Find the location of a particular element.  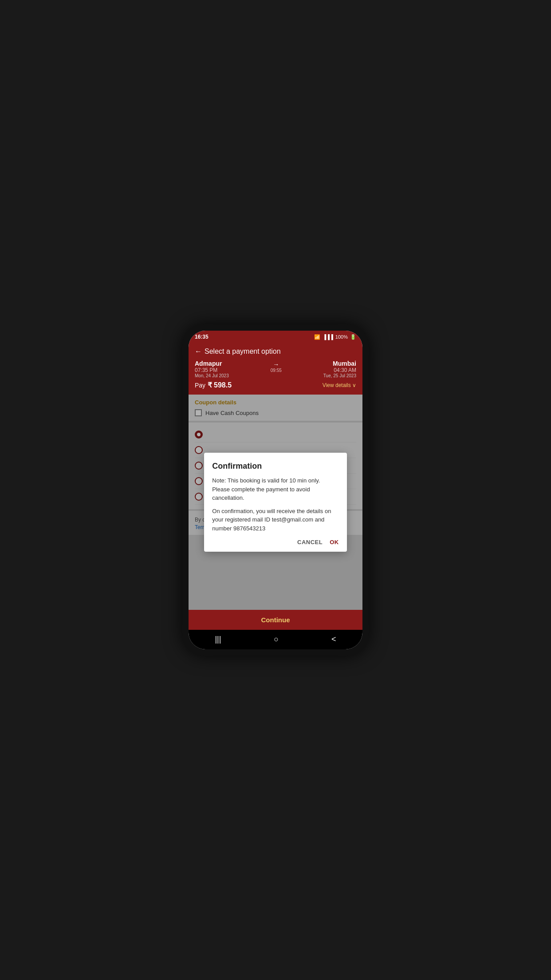

confirmation-dialog: Confirmation Note: This booking is valid… is located at coordinates (275, 502).